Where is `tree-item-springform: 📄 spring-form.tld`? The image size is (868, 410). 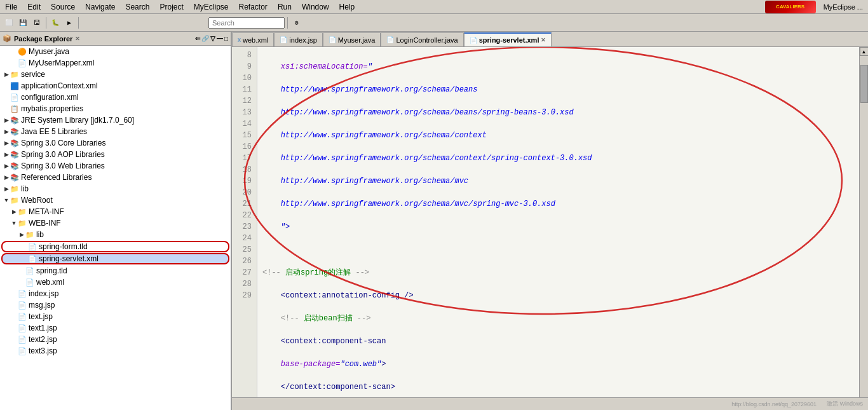 tree-item-springform: 📄 spring-form.tld is located at coordinates (116, 247).